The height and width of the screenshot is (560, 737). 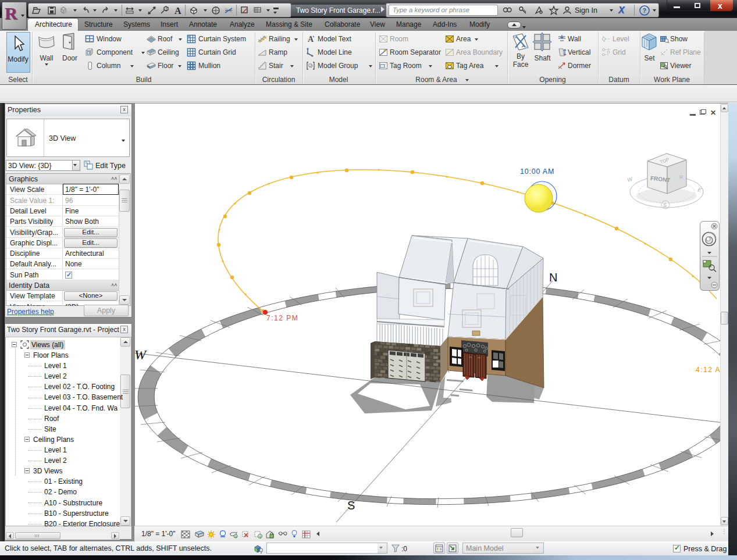 What do you see at coordinates (178, 10) in the screenshot?
I see `svg-text: A` at bounding box center [178, 10].